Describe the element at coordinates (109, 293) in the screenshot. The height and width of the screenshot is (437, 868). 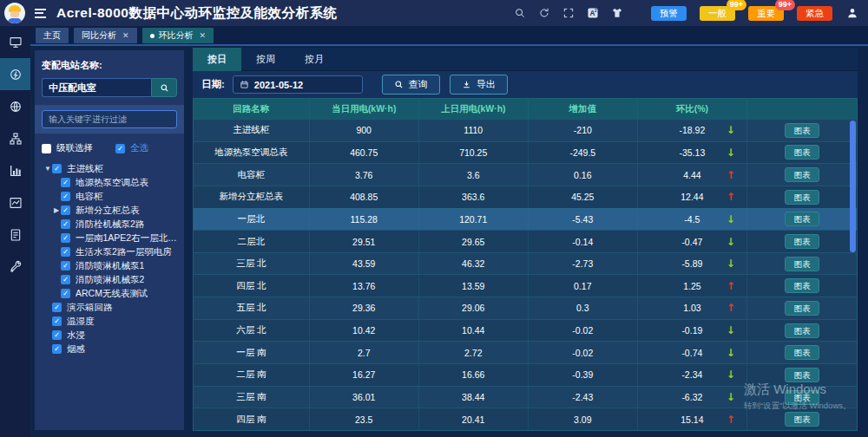
I see `tree-node: ✓ARCM无线表测试` at that location.